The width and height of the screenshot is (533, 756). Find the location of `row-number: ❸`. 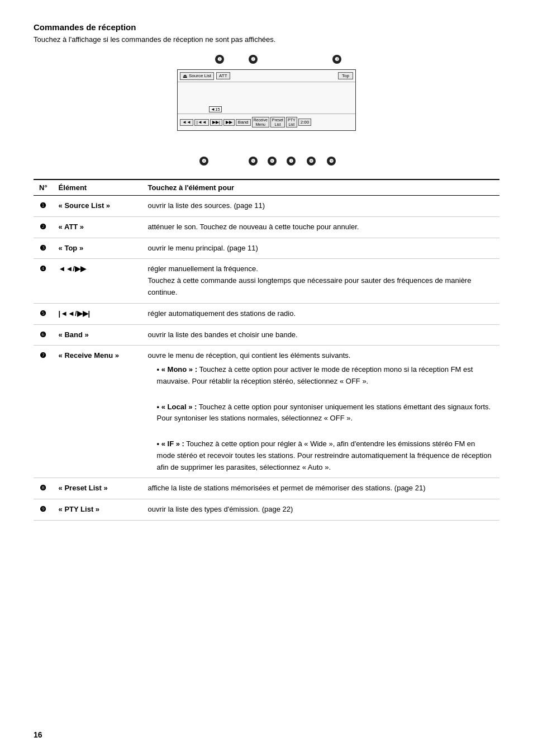

row-number: ❸ is located at coordinates (44, 248).